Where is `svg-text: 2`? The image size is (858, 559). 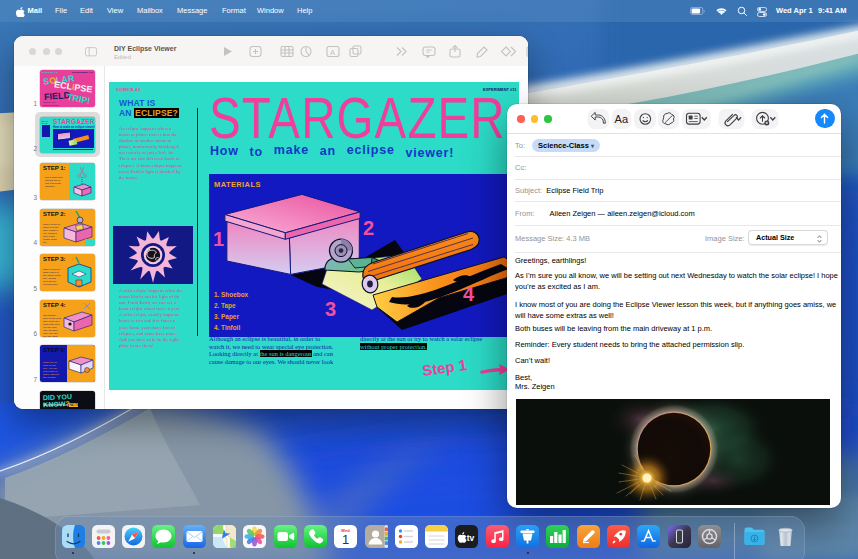 svg-text: 2 is located at coordinates (368, 228).